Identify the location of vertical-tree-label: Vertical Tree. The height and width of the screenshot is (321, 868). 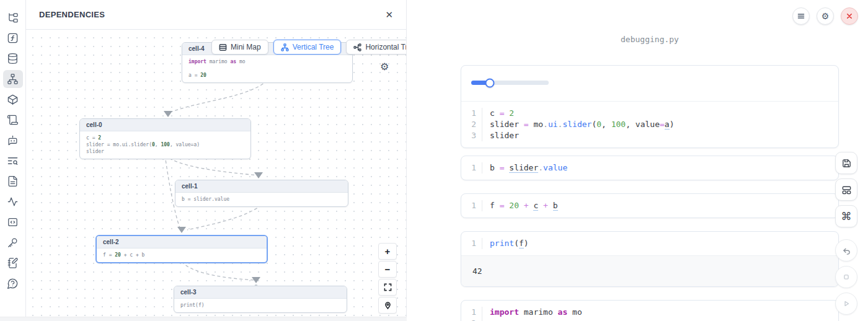
(314, 47).